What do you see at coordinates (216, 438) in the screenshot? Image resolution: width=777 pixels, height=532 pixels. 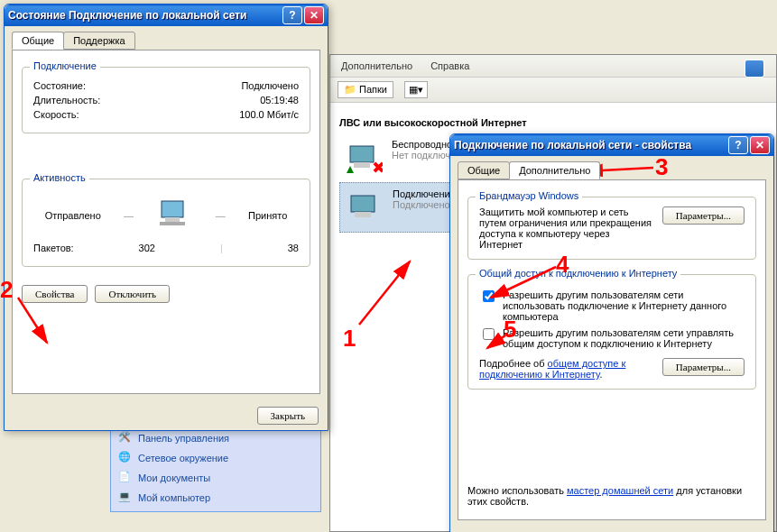 I see `sidebar-item-control-panel: 🛠️Панель управления` at bounding box center [216, 438].